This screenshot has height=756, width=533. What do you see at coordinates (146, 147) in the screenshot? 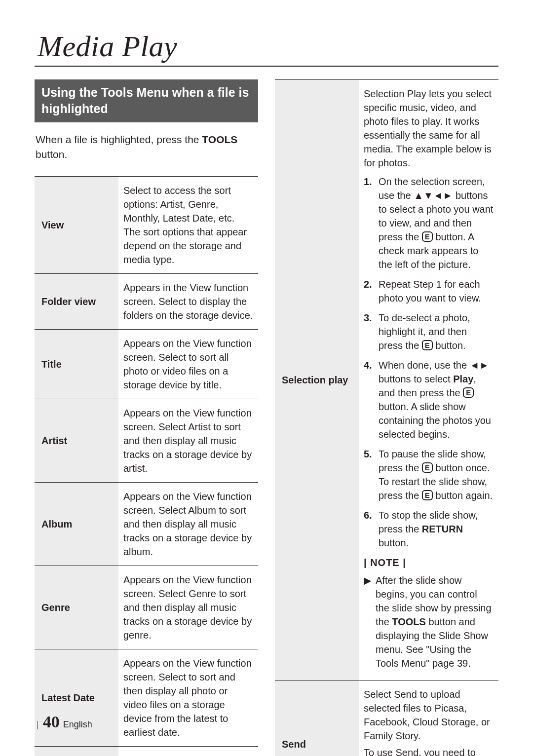
I see `section-intro: When a file is highlighted, press the TO…` at bounding box center [146, 147].